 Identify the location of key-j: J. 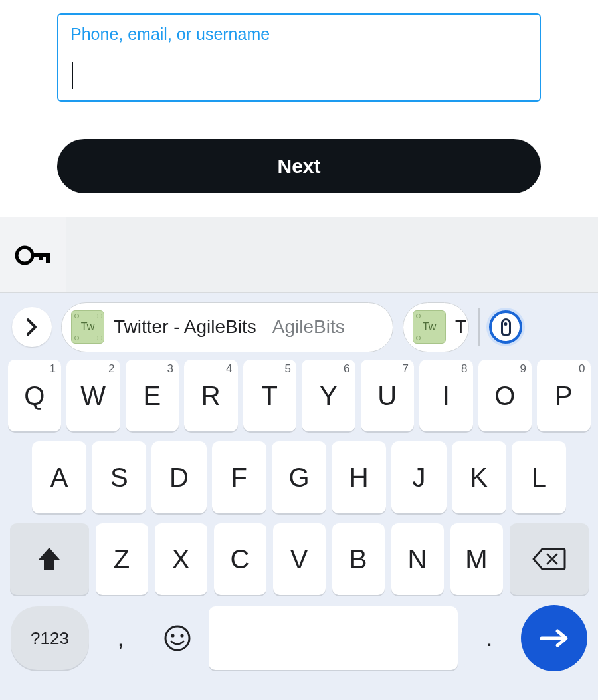
(419, 477).